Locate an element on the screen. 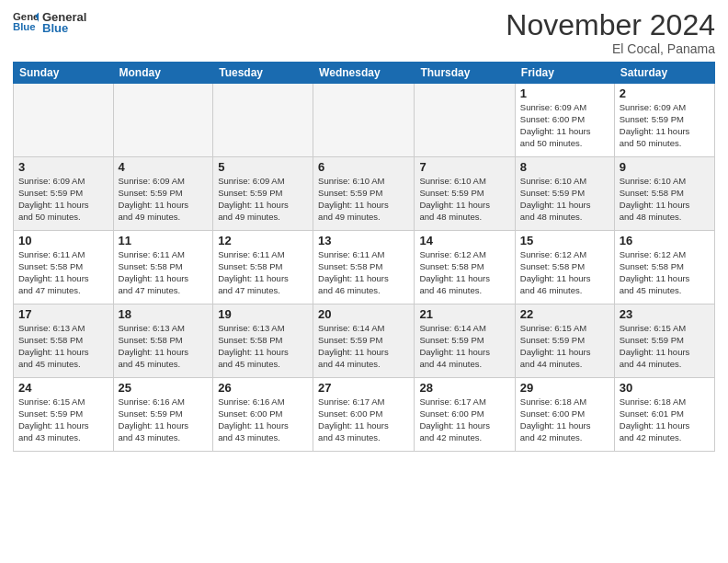  calendar-cell: 6Sunrise: 6:10 AM Sunset: 5:59 PM Daylig… is located at coordinates (364, 194).